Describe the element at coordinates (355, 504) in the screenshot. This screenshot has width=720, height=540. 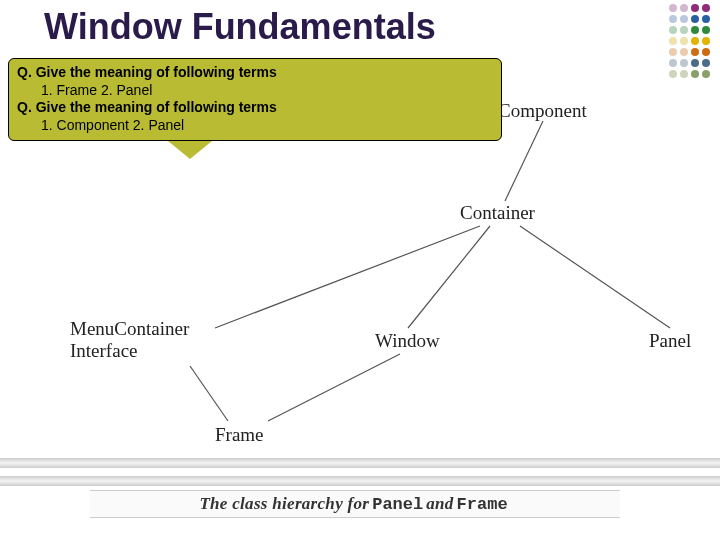
I see `caption-bar: The class hierarchy for Panel and Frame` at that location.